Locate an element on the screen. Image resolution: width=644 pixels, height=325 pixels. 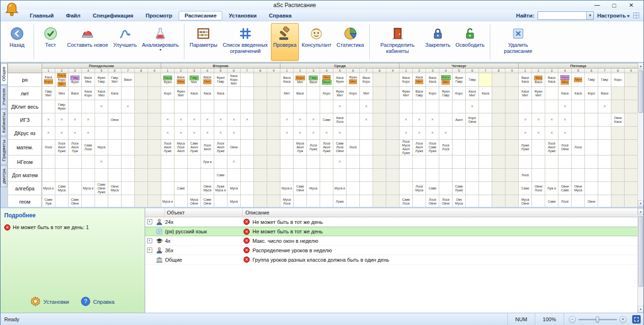
toolbar-button-Распределить кабинеты: Распределить кабинеты is located at coordinates (398, 42).